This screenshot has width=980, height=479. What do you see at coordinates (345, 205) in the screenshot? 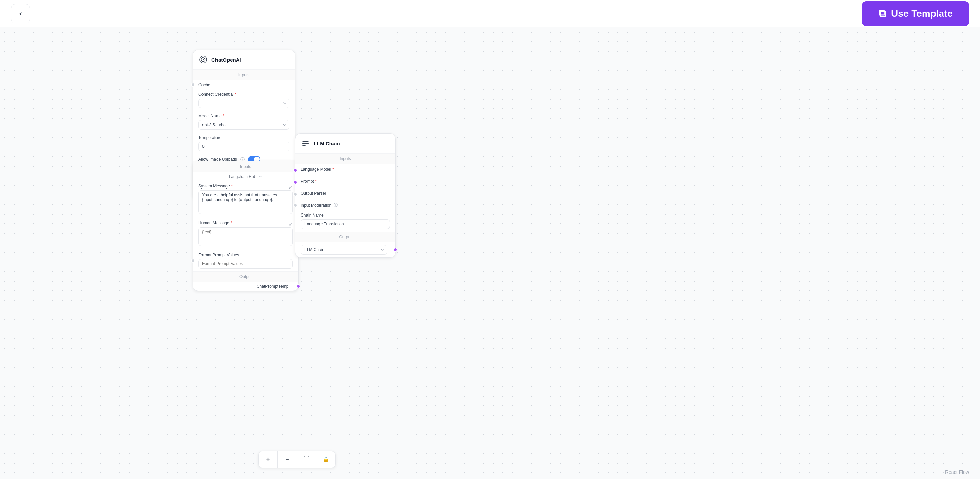
I see `input-moderation-row: Input Moderation ⓘ` at bounding box center [345, 205].